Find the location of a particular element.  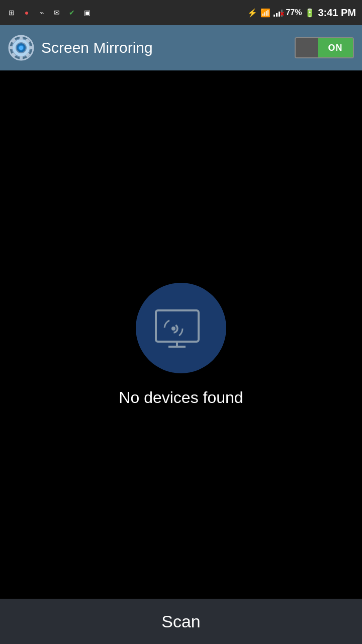

status-bar: ⊞ ● ⌁ ✉ ✔ ▣ ⚡ 📶 ✕ 77% 🔋 3:41 PM is located at coordinates (181, 13).